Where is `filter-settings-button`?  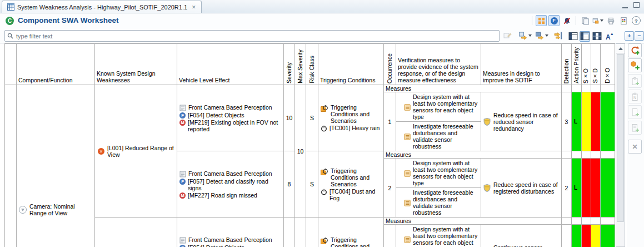 filter-settings-button is located at coordinates (559, 36).